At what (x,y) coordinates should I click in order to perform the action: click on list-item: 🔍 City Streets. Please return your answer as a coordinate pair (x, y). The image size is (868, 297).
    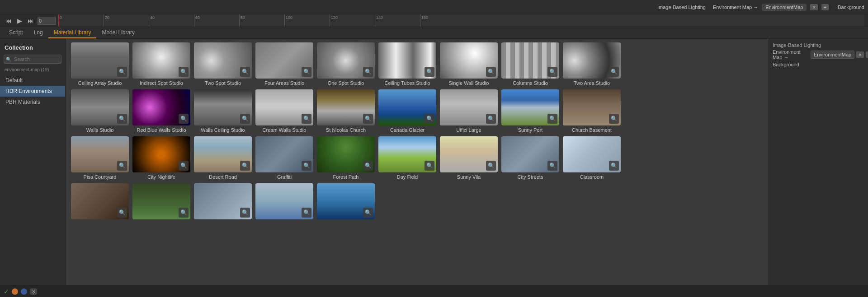
    Looking at the image, I should click on (530, 158).